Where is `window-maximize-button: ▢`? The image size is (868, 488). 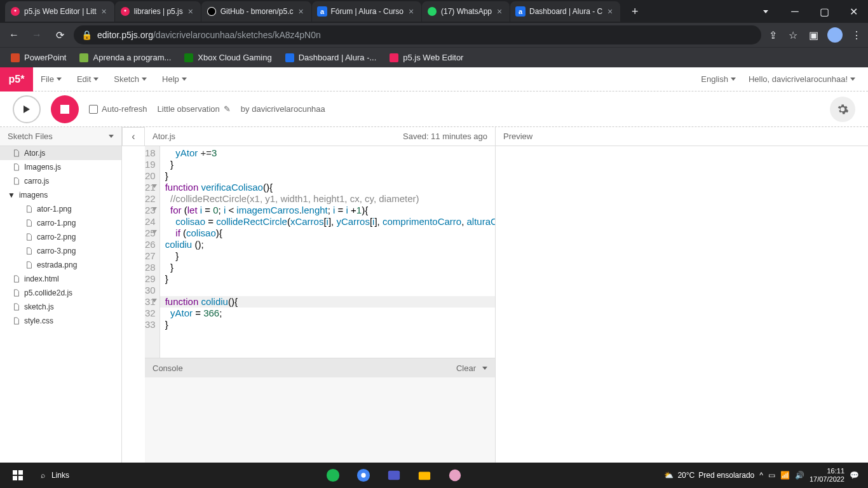
window-maximize-button: ▢ is located at coordinates (824, 11).